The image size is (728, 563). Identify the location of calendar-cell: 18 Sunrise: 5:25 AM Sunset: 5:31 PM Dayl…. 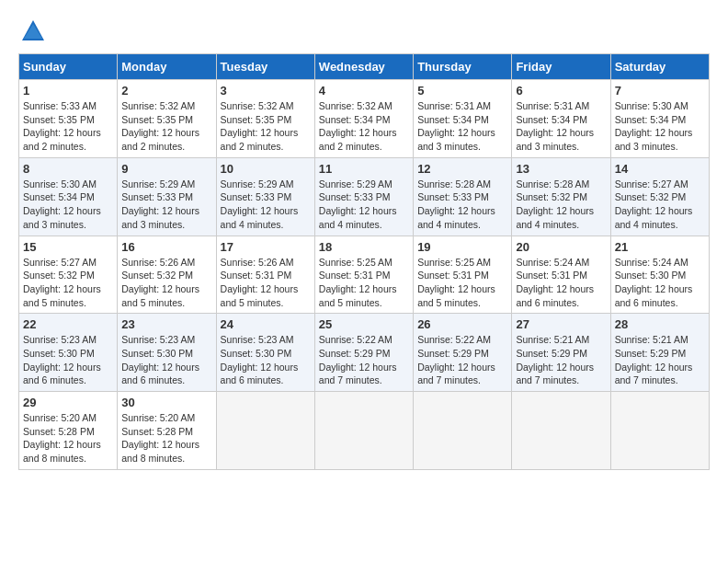
(364, 274).